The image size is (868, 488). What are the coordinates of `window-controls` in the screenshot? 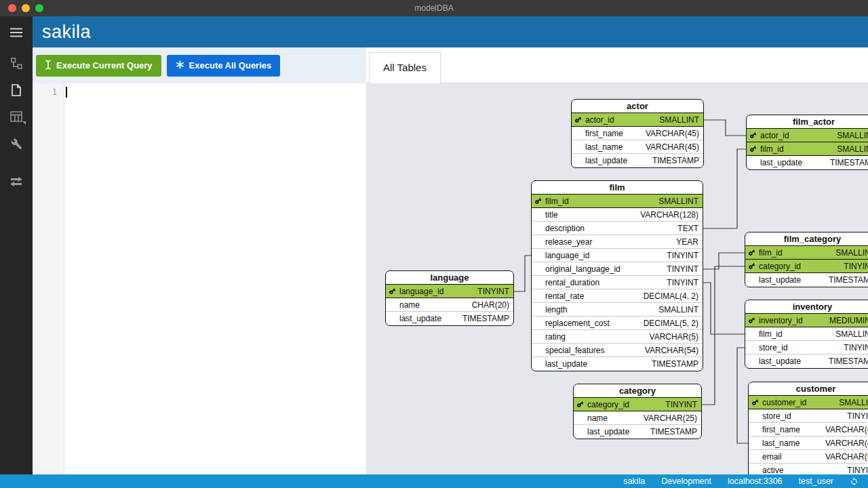 It's located at (26, 8).